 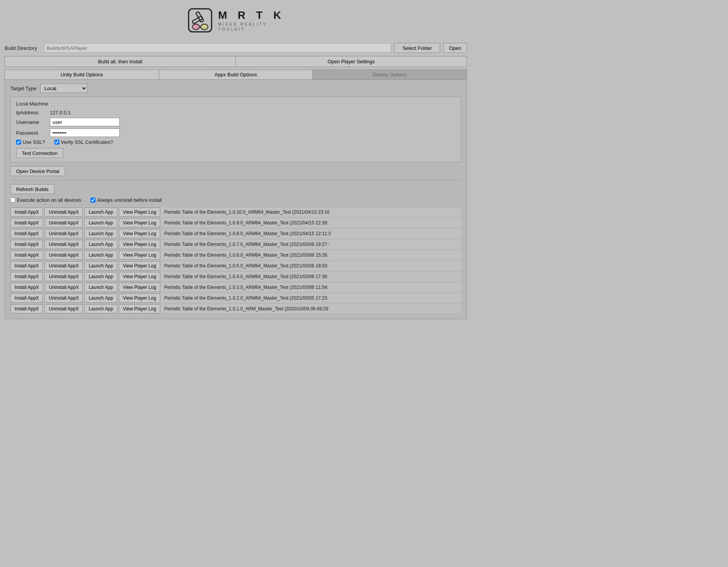 I want to click on verify-ssl-checkbox-label: Verify SSL Certificates?, so click(x=84, y=142).